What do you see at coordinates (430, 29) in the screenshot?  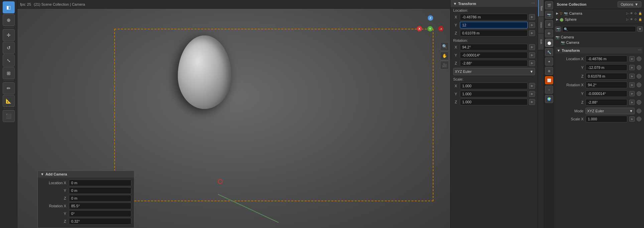 I see `nav-y-axis: Y` at bounding box center [430, 29].